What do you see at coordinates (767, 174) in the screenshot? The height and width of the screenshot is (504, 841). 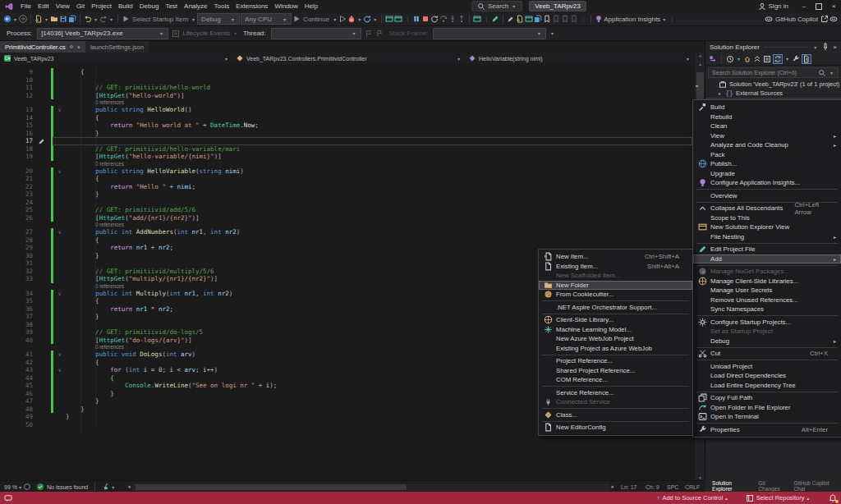 I see `context-menu-item: Upgrade` at bounding box center [767, 174].